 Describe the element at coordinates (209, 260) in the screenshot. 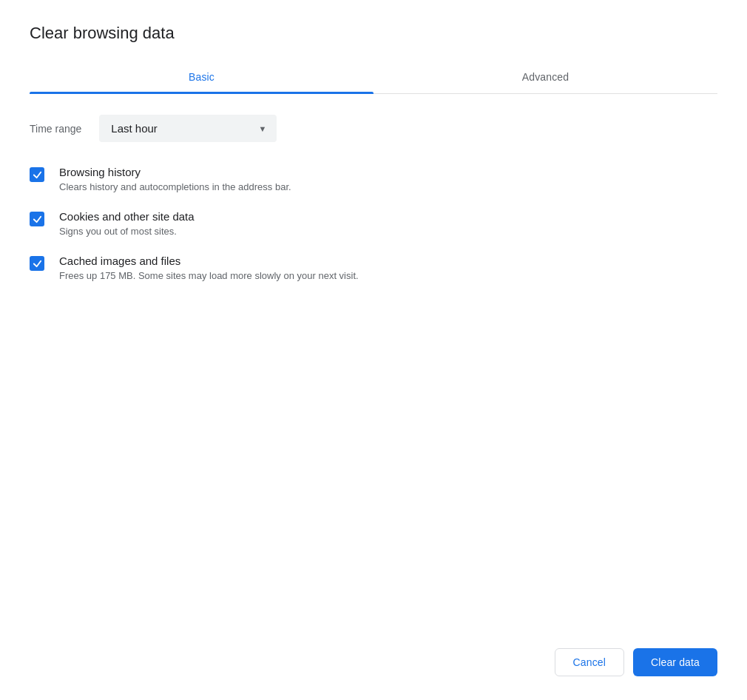

I see `option-title-cached: Cached images and files` at that location.